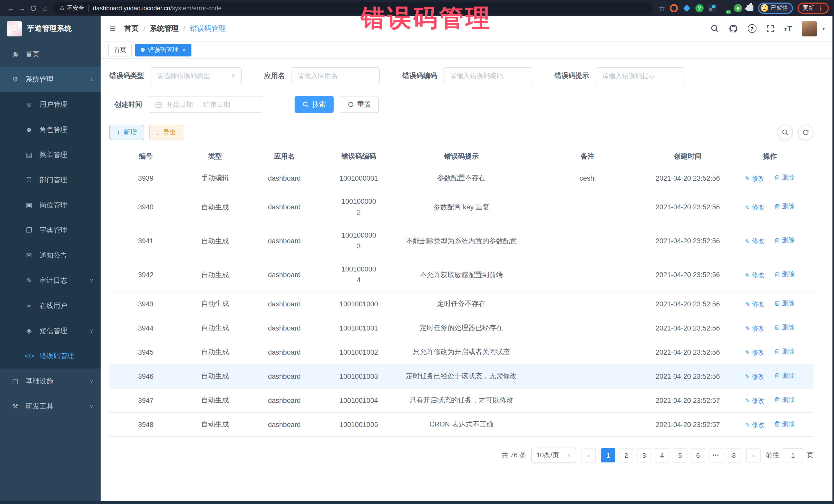 The image size is (834, 504). What do you see at coordinates (716, 455) in the screenshot?
I see `page-button: •••` at bounding box center [716, 455].